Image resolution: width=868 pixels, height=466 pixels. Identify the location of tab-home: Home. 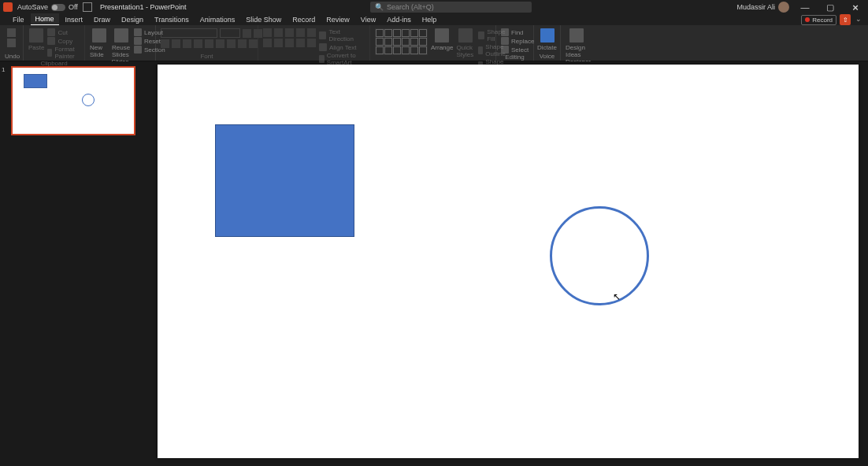
(45, 19).